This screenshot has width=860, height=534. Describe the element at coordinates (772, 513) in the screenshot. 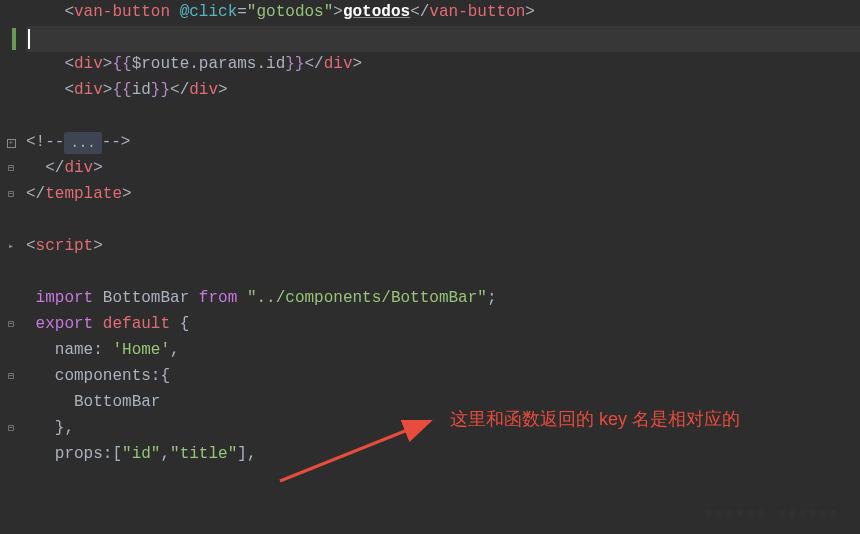

I see `watermark: ······ ······` at that location.